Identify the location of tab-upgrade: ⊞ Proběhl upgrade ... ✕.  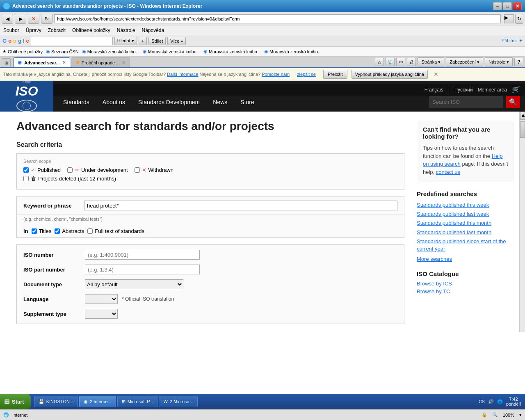
(101, 62).